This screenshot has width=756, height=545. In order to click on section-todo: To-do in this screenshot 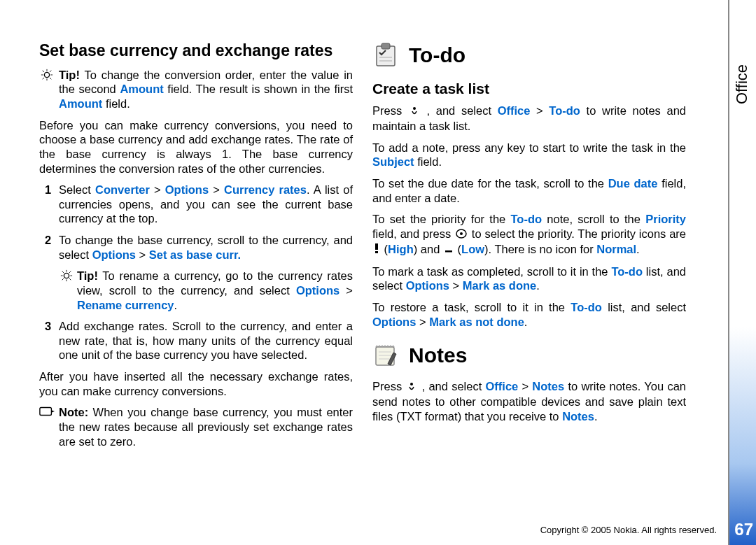, I will do `click(529, 55)`.